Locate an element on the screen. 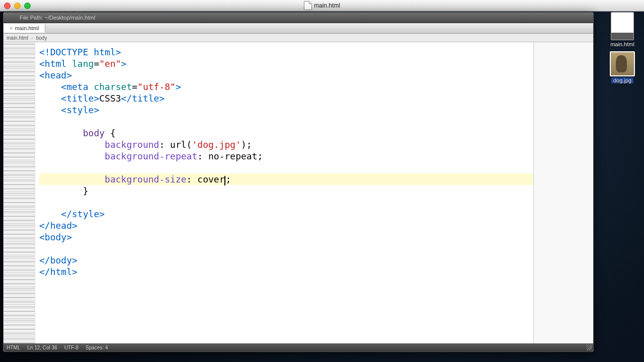 This screenshot has width=644, height=362. document-icon is located at coordinates (308, 6).